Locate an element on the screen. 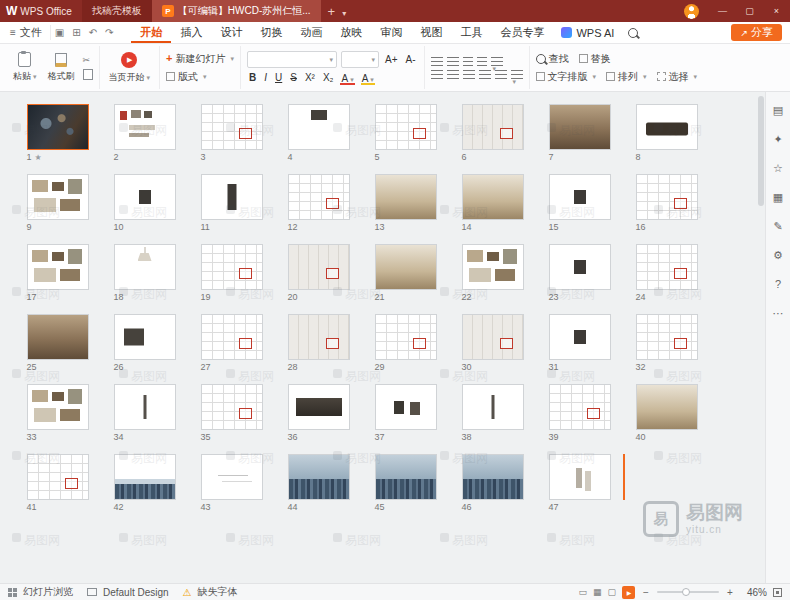  menu-tab-动画: 动画 is located at coordinates (311, 32).